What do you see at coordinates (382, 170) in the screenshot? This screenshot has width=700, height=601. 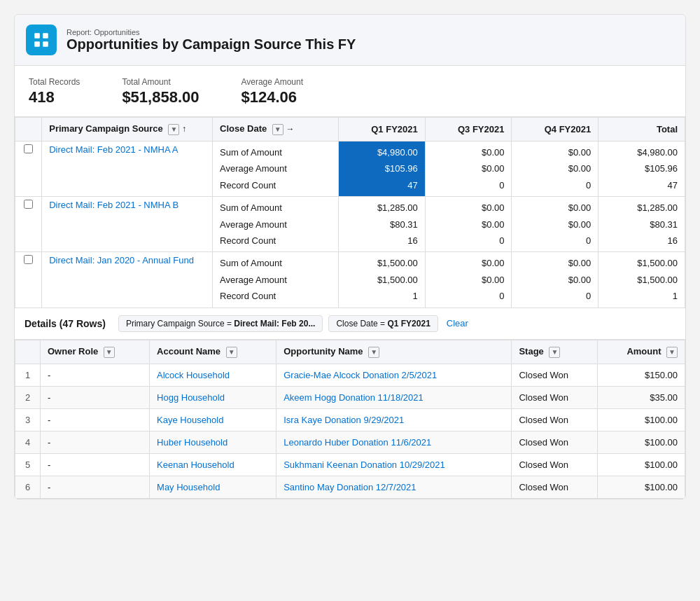 I see `matrix-q1-cell: $4,980.00$105.9647` at bounding box center [382, 170].